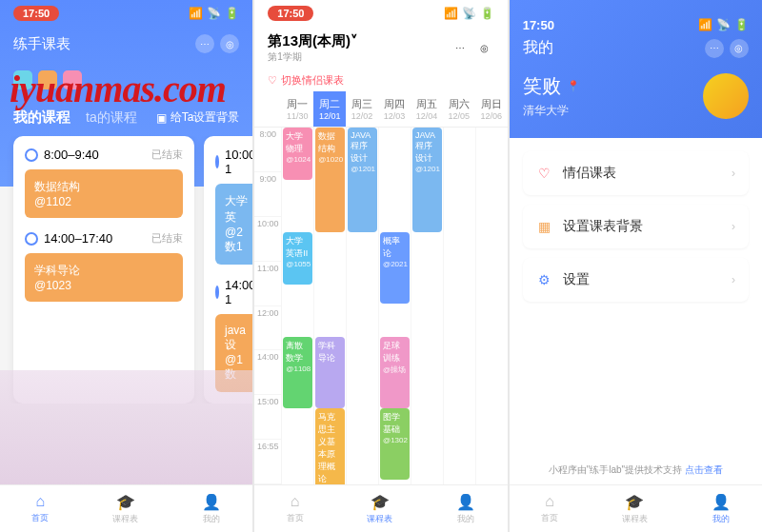  I want to click on time-slot: 15:00, so click(268, 417).